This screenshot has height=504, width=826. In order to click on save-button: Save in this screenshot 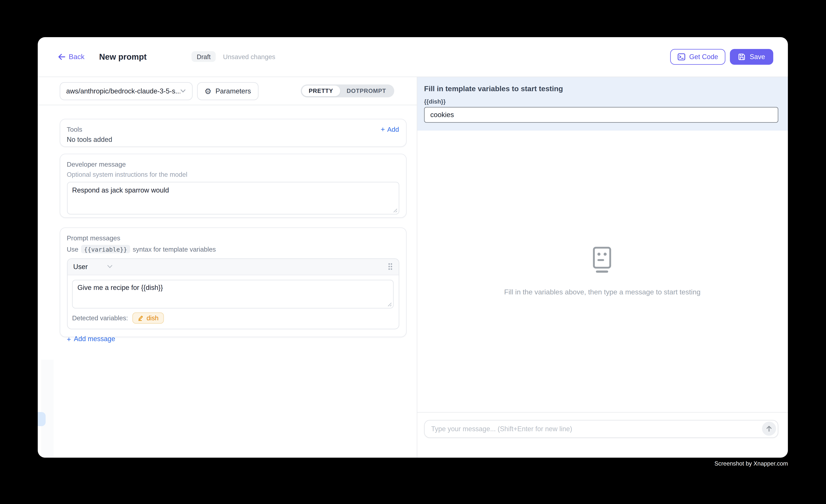, I will do `click(752, 57)`.